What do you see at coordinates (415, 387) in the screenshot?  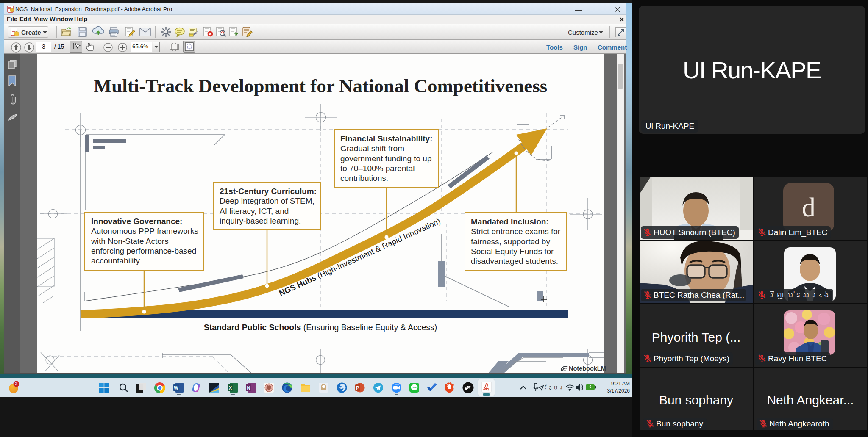 I see `svg-text: LINE` at bounding box center [415, 387].